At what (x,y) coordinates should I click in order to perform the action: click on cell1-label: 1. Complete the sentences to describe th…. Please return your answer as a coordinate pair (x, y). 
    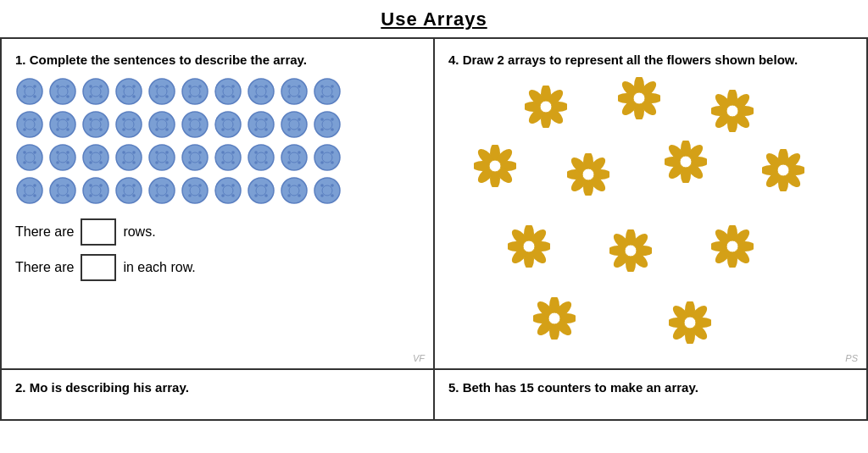
    Looking at the image, I should click on (217, 59).